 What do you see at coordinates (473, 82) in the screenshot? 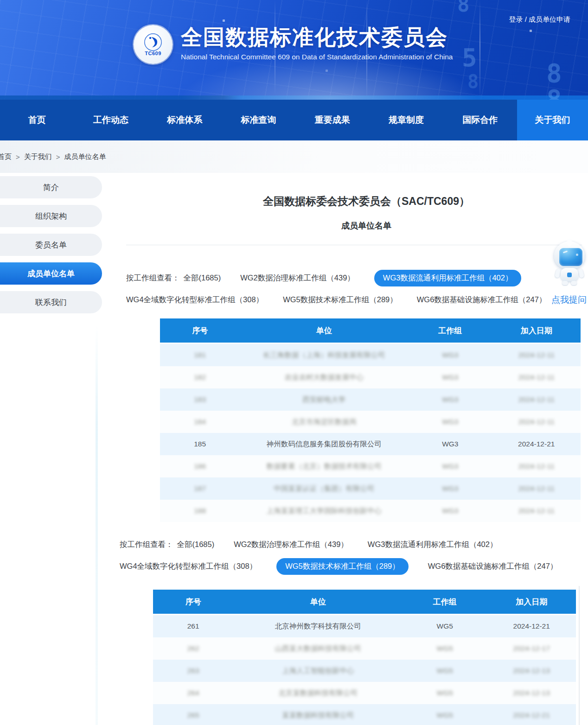
I see `banner-decor-digit: 8` at bounding box center [473, 82].